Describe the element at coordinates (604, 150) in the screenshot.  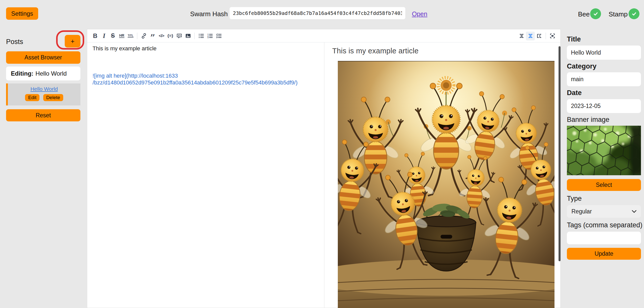
I see `banner-image-thumbnail` at that location.